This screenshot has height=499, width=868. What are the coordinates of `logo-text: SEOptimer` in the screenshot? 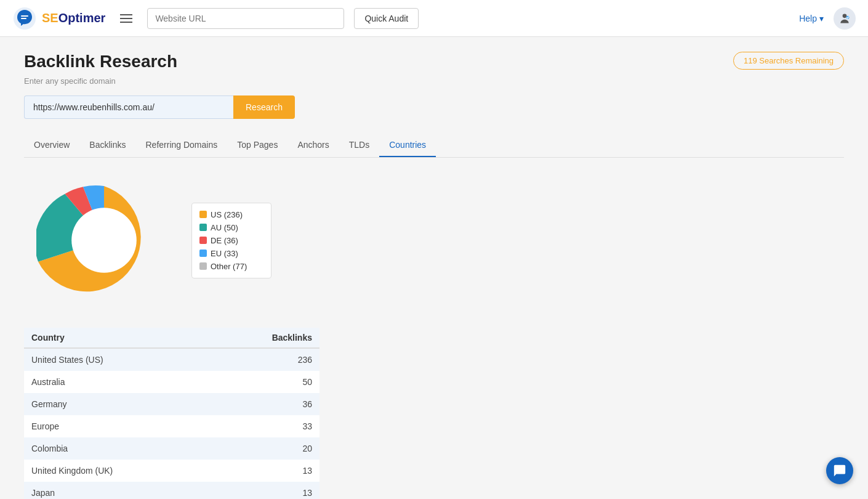 It's located at (74, 18).